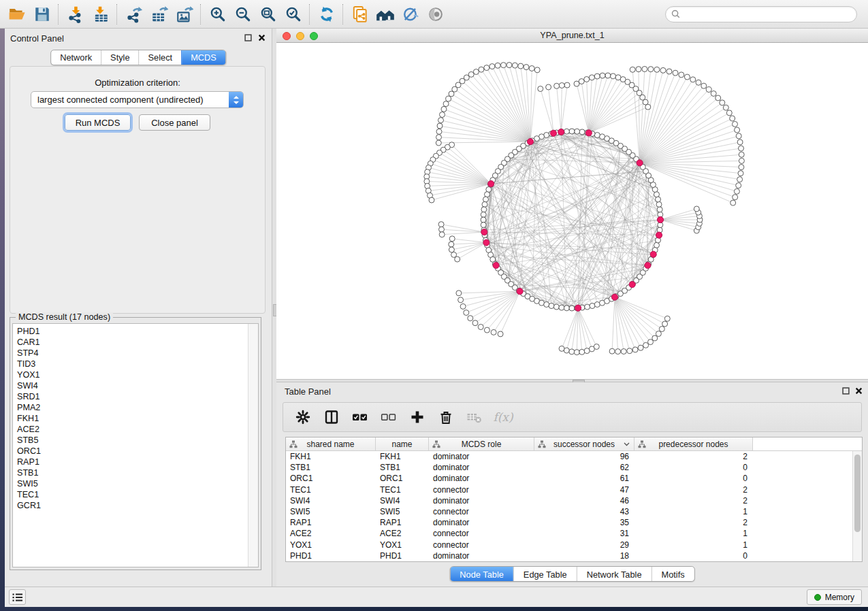 This screenshot has height=611, width=868. Describe the element at coordinates (402, 545) in the screenshot. I see `table-cell: YOX1` at that location.